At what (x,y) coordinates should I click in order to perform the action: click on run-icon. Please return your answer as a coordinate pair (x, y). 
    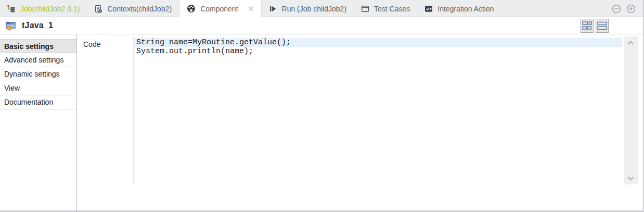
    Looking at the image, I should click on (273, 9).